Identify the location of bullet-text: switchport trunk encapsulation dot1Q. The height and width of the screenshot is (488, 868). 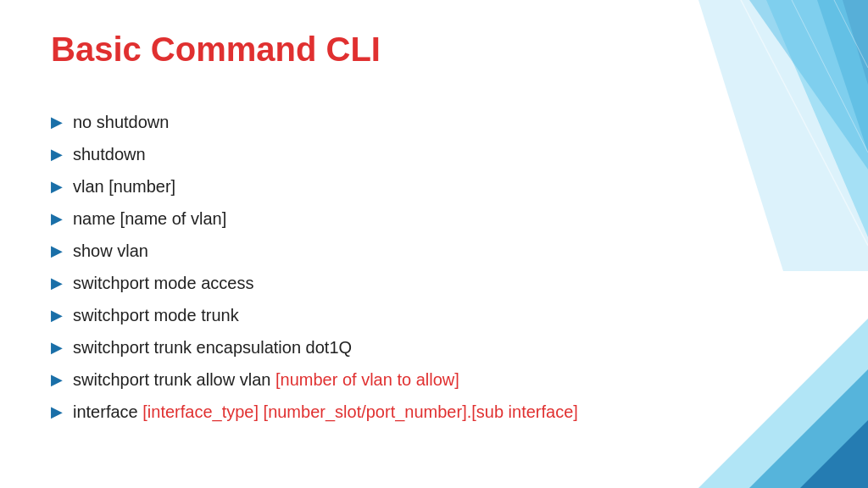
(212, 347).